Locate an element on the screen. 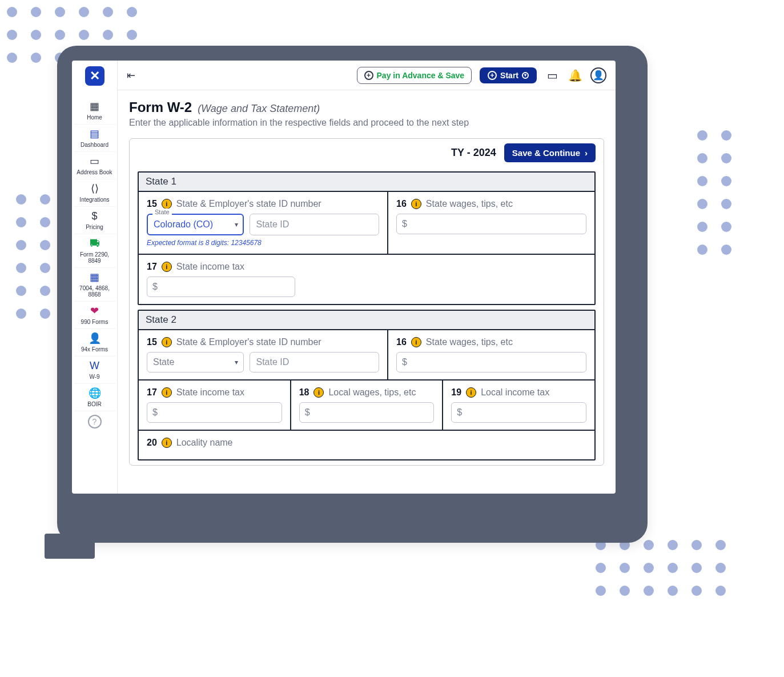  chevron-right-icon: › is located at coordinates (586, 153).